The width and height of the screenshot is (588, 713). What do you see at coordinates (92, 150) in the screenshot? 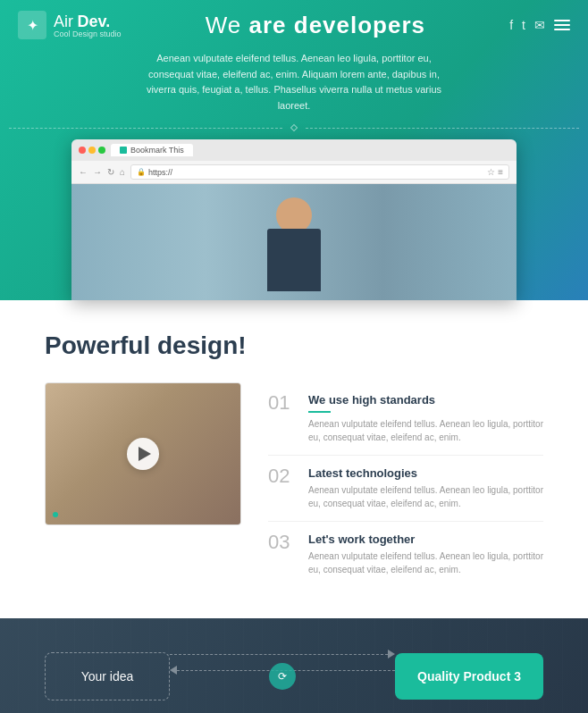
I see `browser-controls` at bounding box center [92, 150].